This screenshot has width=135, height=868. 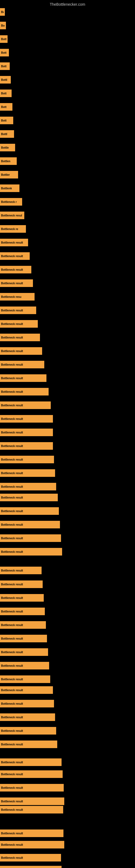 What do you see at coordinates (13, 229) in the screenshot?
I see `bar-item: Bottleneck re` at bounding box center [13, 229].